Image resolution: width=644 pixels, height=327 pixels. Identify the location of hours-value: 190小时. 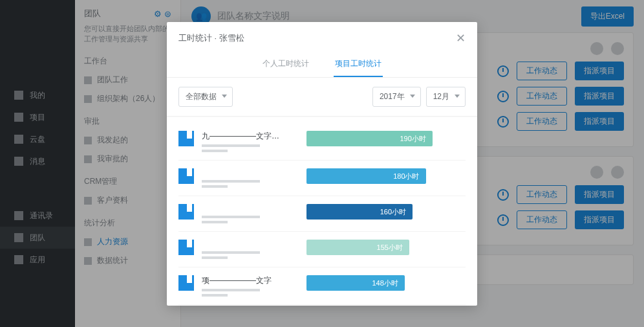
(370, 139).